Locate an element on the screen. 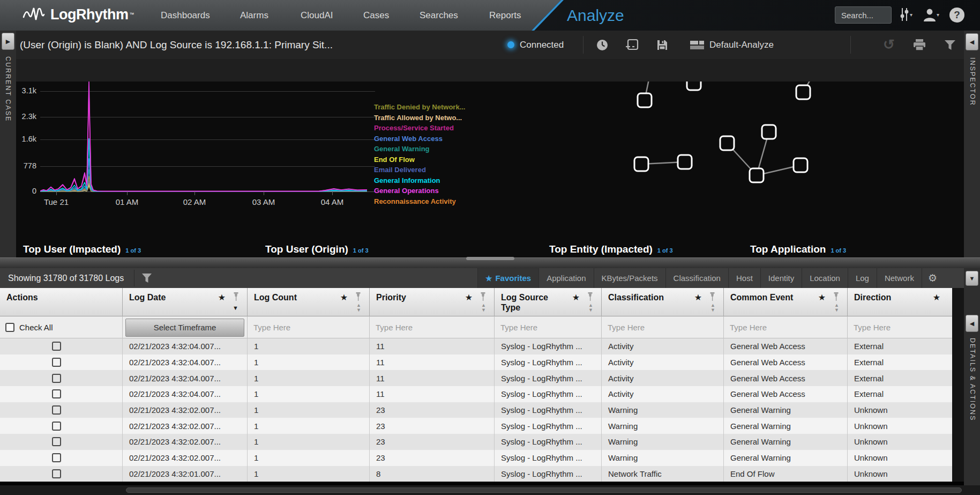 The height and width of the screenshot is (495, 980). legend-item-general-warning: General Warning is located at coordinates (420, 149).